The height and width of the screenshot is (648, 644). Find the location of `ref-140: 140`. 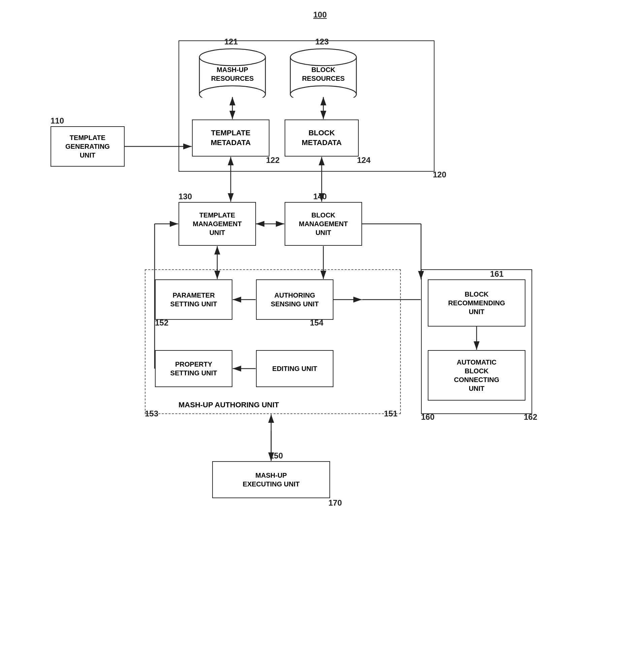

ref-140: 140 is located at coordinates (320, 197).